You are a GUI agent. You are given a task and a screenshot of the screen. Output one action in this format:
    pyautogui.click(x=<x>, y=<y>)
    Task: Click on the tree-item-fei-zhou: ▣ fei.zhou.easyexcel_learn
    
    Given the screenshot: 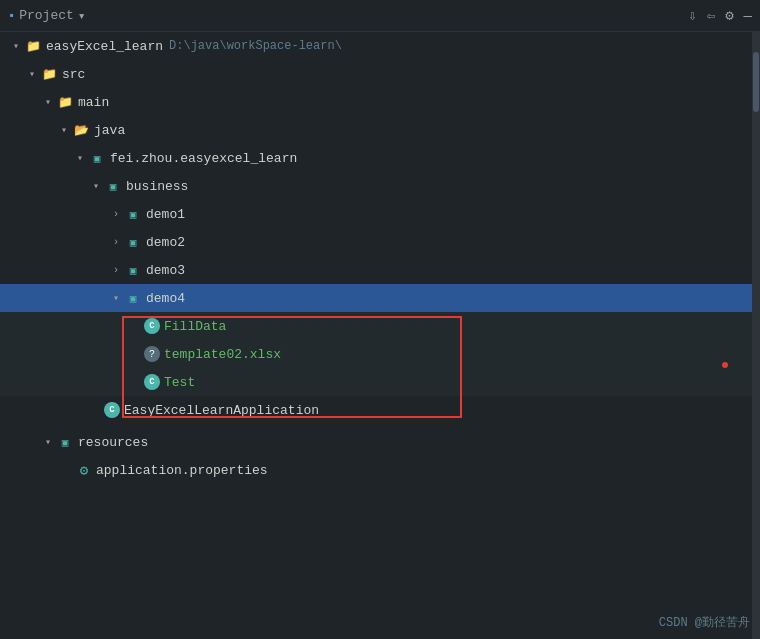 What is the action you would take?
    pyautogui.click(x=376, y=158)
    